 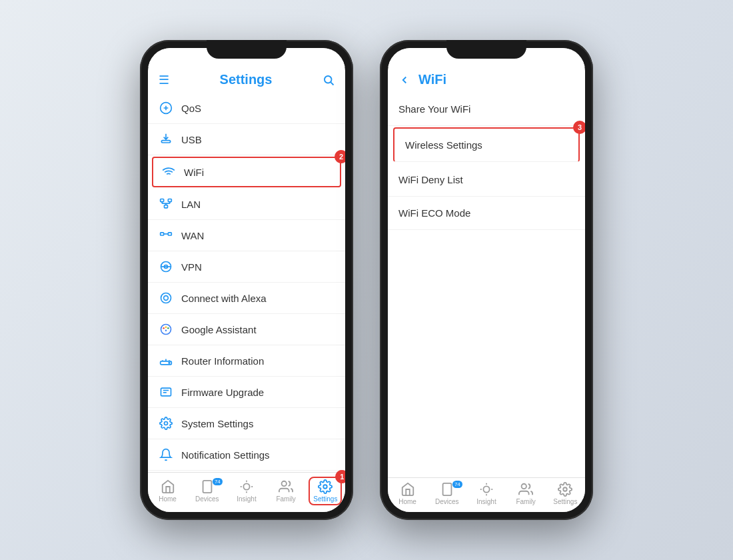 I want to click on lan-icon, so click(x=166, y=204).